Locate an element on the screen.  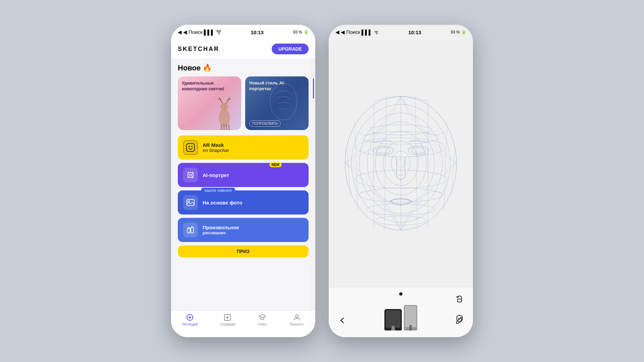
feature-list: AR Mask on Snapchat NEW is located at coordinates (243, 186).